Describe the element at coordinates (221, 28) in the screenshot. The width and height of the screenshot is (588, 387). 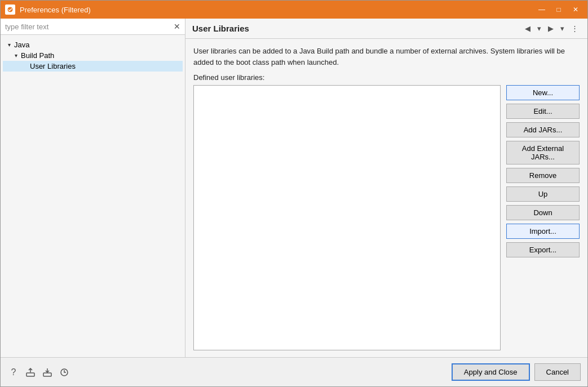
I see `panel-title: User Libraries` at that location.